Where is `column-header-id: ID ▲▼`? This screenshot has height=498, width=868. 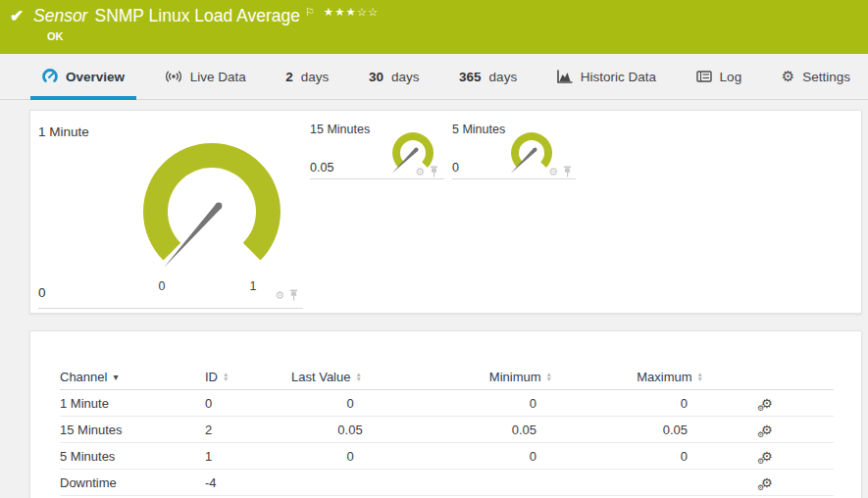
column-header-id: ID ▲▼ is located at coordinates (248, 376).